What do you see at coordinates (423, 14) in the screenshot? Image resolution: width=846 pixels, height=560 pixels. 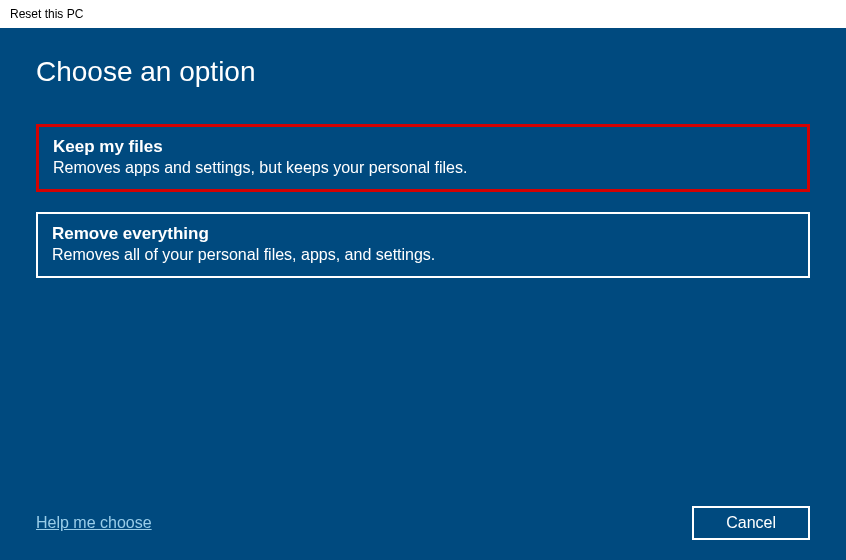 I see `window-titlebar: Reset this PC` at bounding box center [423, 14].